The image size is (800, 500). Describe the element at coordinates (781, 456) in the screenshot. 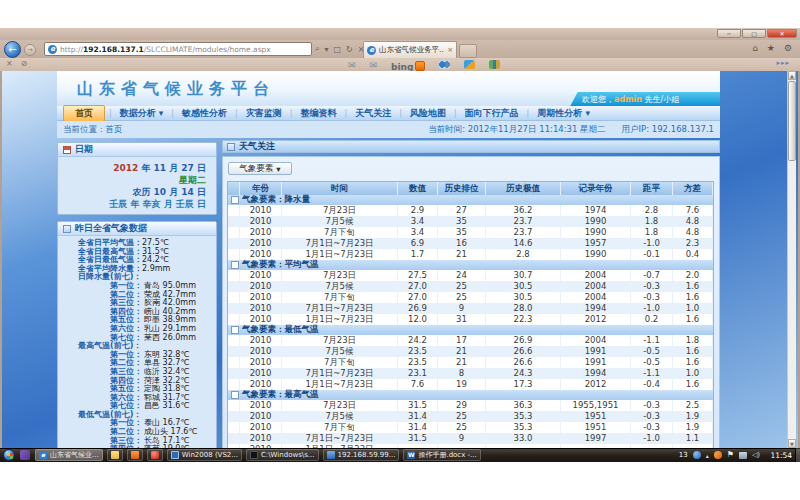

I see `taskbar-clock: 11:54` at that location.